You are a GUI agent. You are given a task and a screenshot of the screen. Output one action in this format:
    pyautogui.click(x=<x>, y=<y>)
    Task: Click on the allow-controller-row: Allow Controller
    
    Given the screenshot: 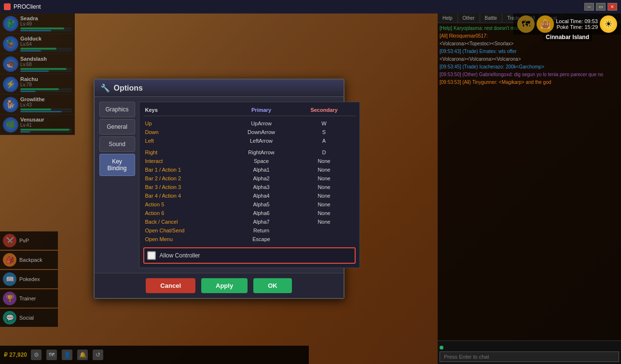 What is the action you would take?
    pyautogui.click(x=249, y=256)
    